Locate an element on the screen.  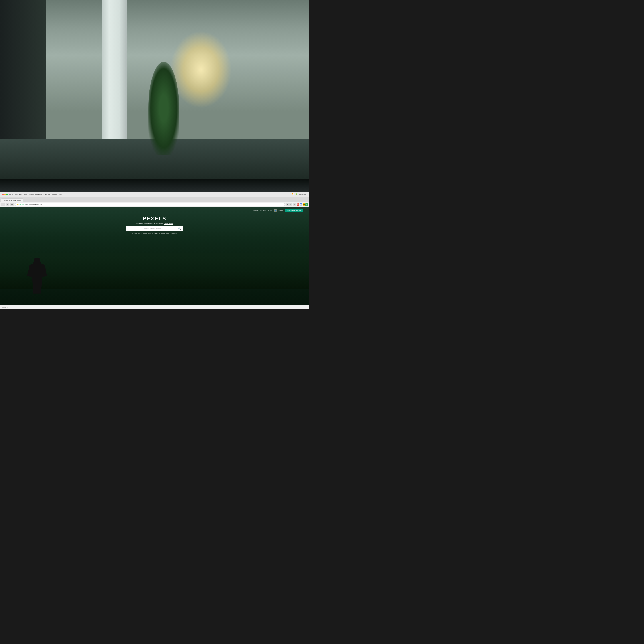
menu-items: hrome File Edit View History Bookmarks P… is located at coordinates (35, 194).